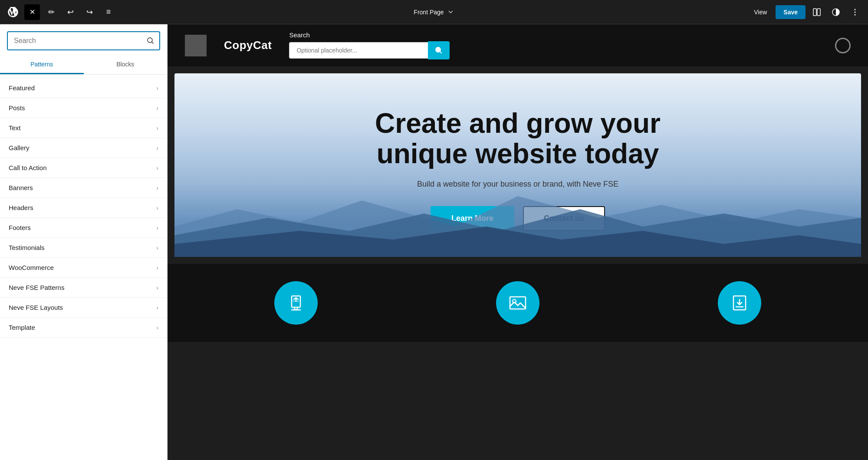 This screenshot has width=868, height=460. What do you see at coordinates (358, 50) in the screenshot?
I see `header-search-input` at bounding box center [358, 50].